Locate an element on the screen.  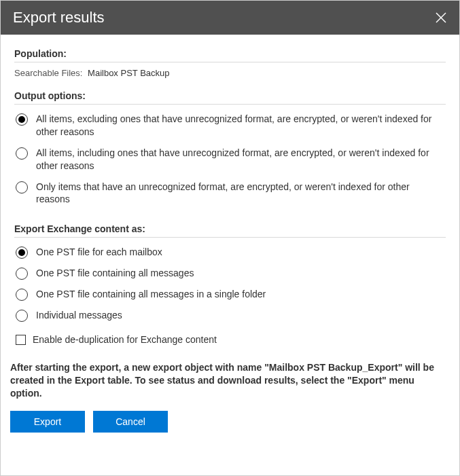
dialog-header: Export results is located at coordinates (230, 18).